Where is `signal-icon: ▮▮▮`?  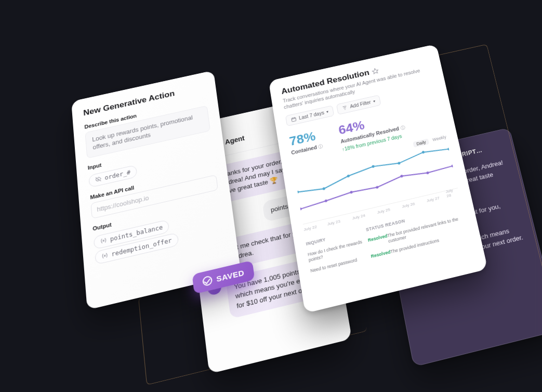
signal-icon: ▮▮▮ is located at coordinates (280, 115).